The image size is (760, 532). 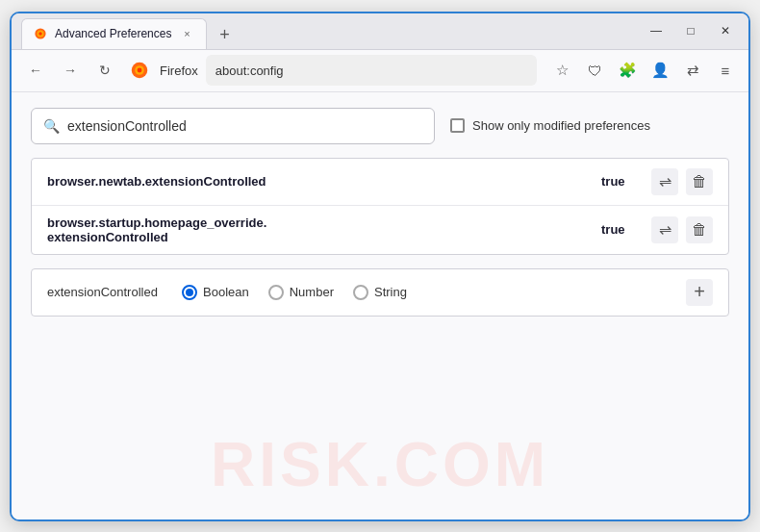 What do you see at coordinates (105, 70) in the screenshot?
I see `reload-button: ↻` at bounding box center [105, 70].